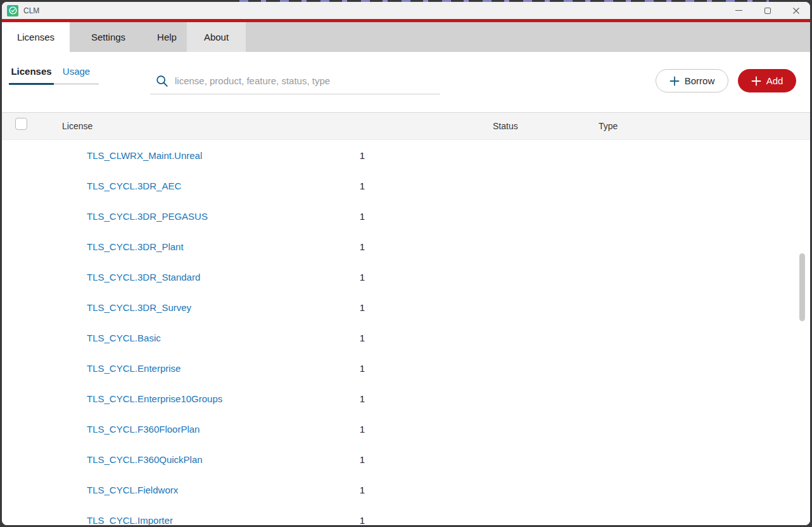  What do you see at coordinates (32, 84) in the screenshot?
I see `active-tab-underline` at bounding box center [32, 84].